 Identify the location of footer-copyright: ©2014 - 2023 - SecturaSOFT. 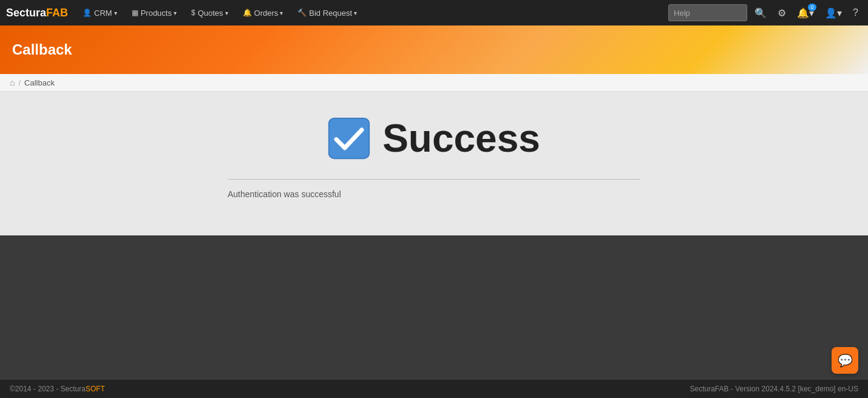
(57, 389).